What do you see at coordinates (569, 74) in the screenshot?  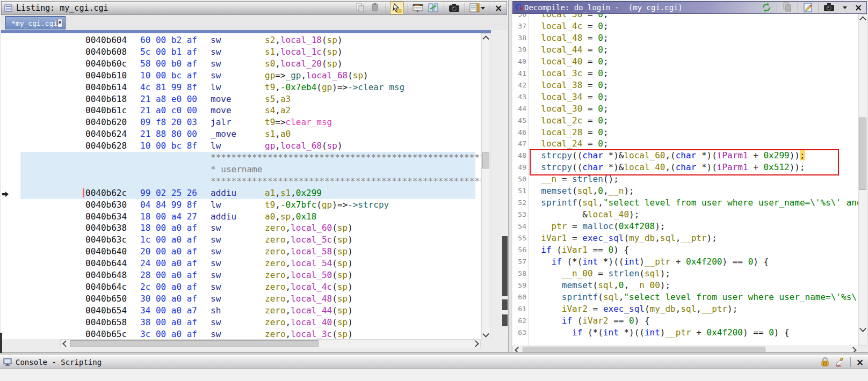 I see `code-text: local_3c = 0;` at bounding box center [569, 74].